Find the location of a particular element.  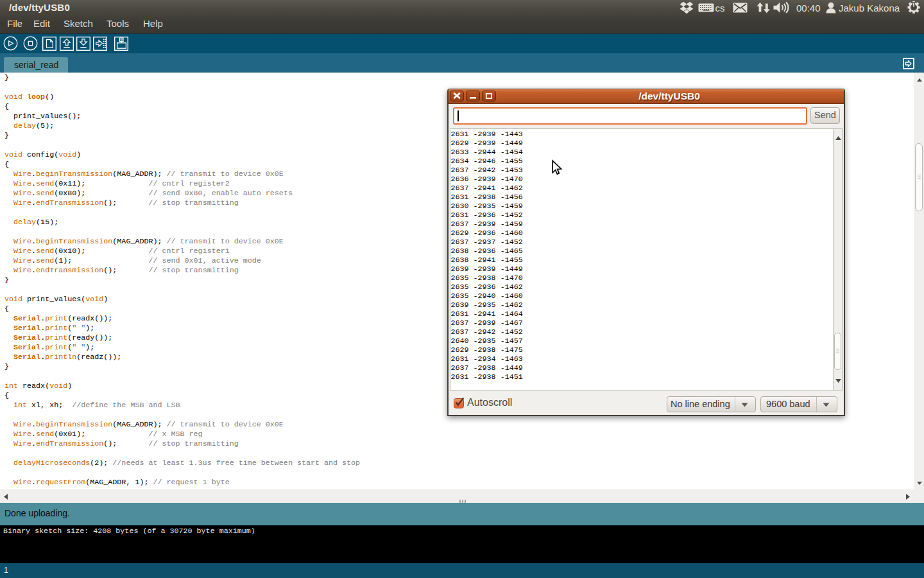

svg-text: cs is located at coordinates (720, 8).